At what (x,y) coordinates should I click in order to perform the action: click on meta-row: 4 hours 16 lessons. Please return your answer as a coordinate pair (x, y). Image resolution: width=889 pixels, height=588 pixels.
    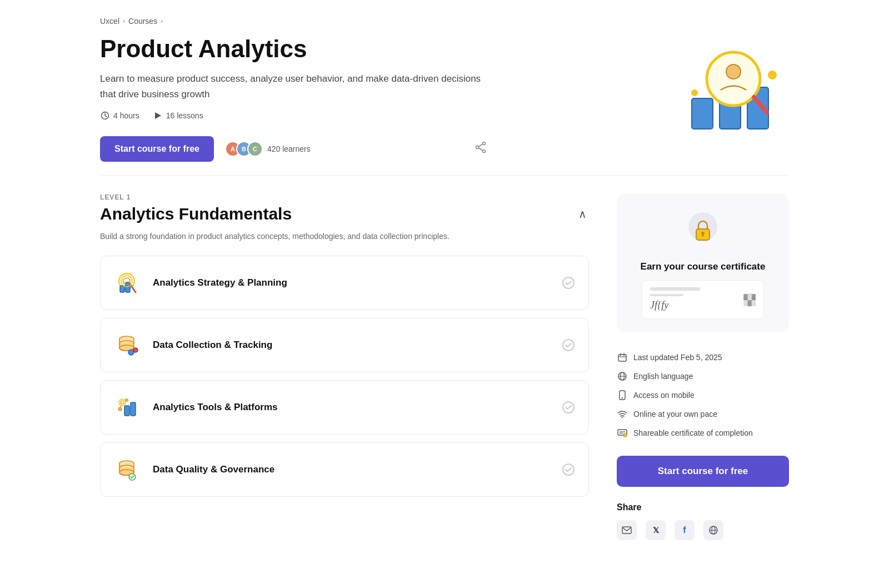
    Looking at the image, I should click on (294, 116).